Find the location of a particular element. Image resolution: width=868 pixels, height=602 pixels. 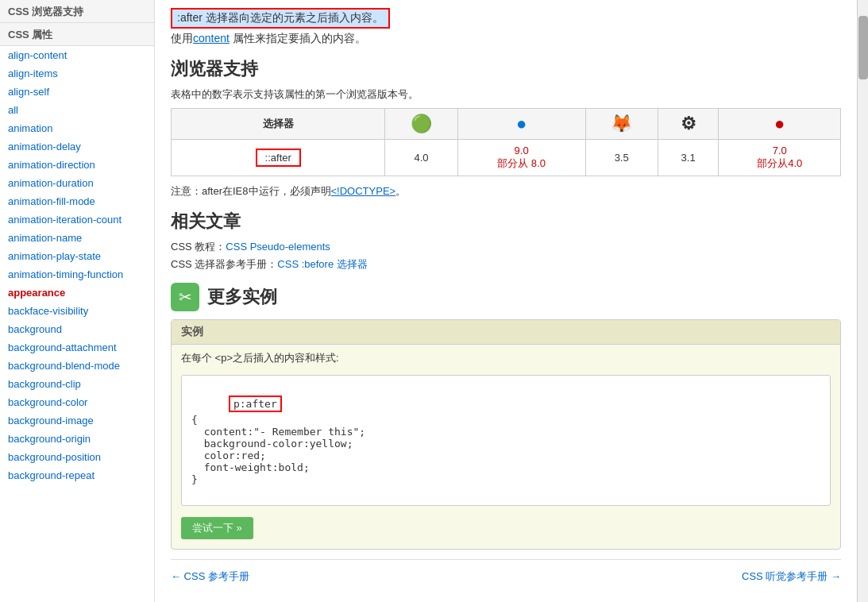

css-browser-support-label: CSS 浏览器支持 is located at coordinates (77, 11).